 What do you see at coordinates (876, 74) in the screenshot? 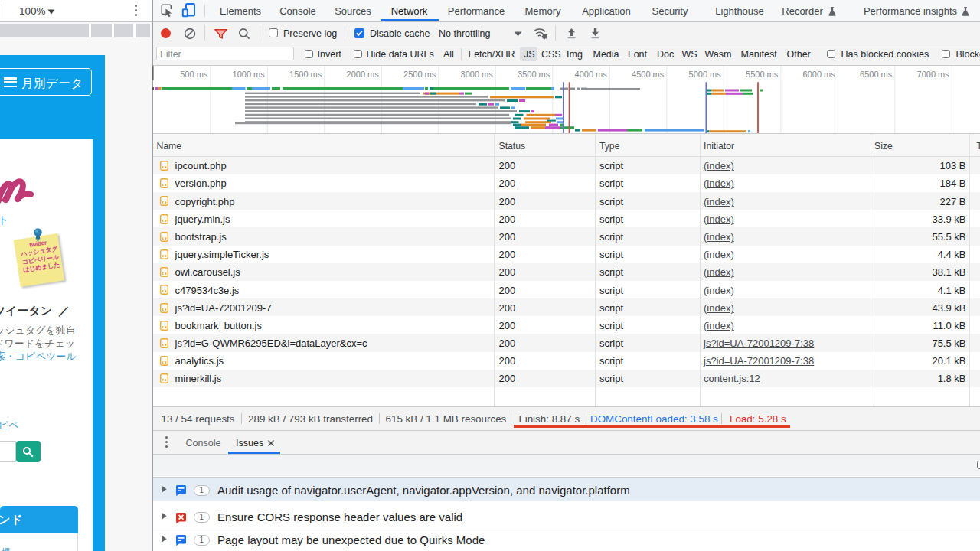
I see `svg-text: 6500 ms` at bounding box center [876, 74].